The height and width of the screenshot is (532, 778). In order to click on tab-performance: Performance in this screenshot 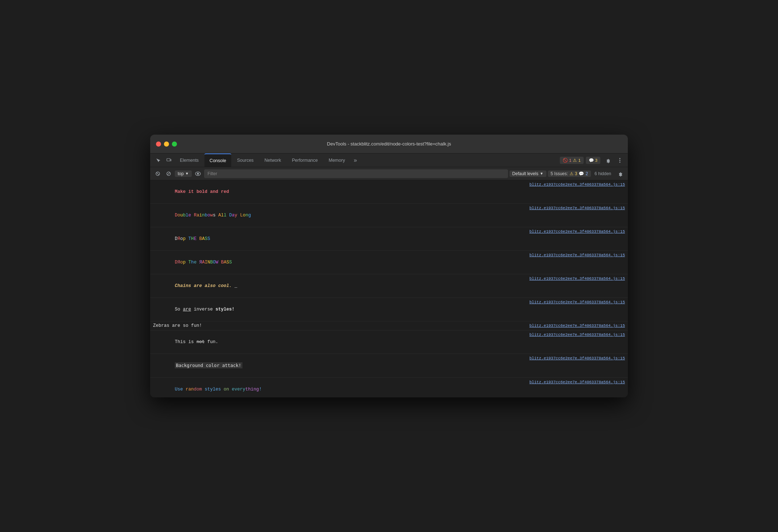, I will do `click(305, 160)`.